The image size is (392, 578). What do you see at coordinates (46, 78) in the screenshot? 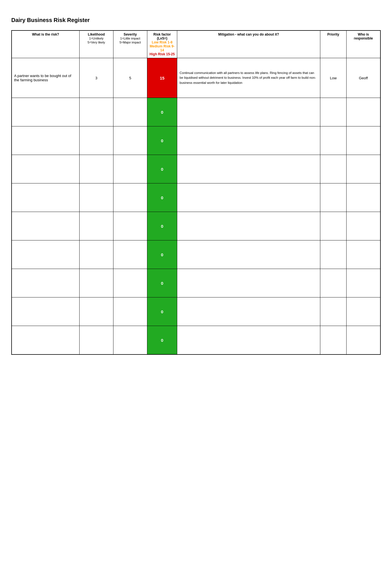
I see `risk-cell: A partner wants to be bought out of the …` at bounding box center [46, 78].